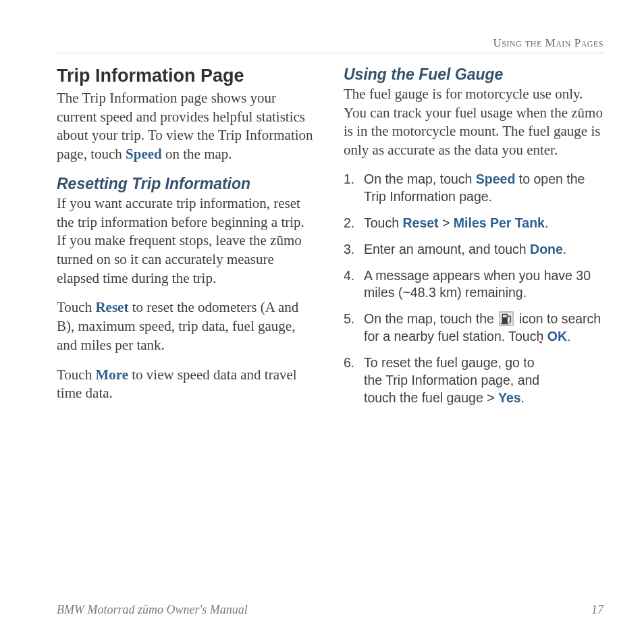  What do you see at coordinates (186, 184) in the screenshot?
I see `heading-resetting-trip-info: Resetting Trip Information` at bounding box center [186, 184].